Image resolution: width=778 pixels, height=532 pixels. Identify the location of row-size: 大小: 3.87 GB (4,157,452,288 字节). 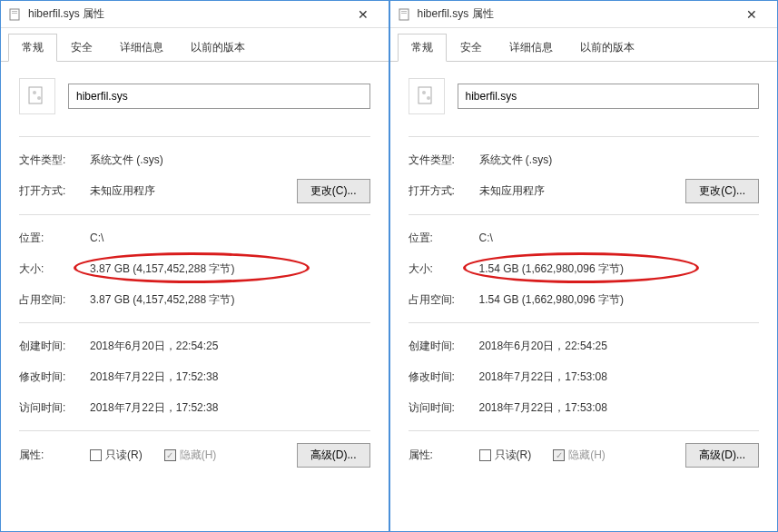
(194, 269).